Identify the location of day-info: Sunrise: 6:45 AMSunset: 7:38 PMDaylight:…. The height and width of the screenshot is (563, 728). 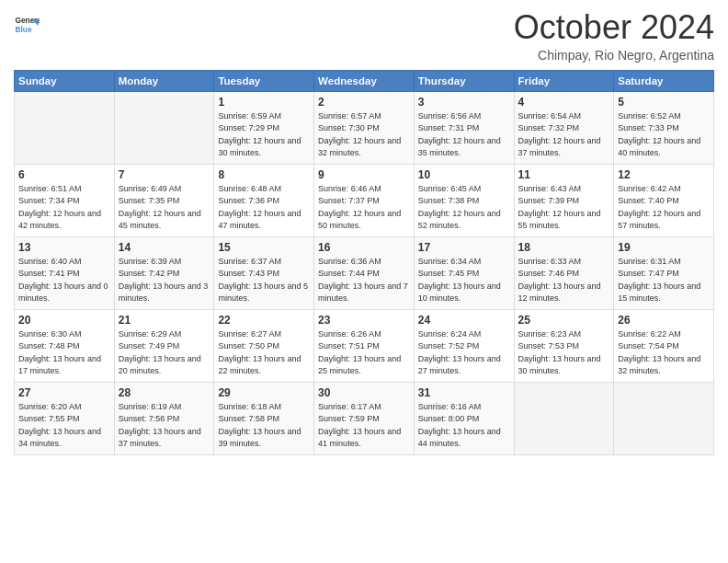
(464, 208).